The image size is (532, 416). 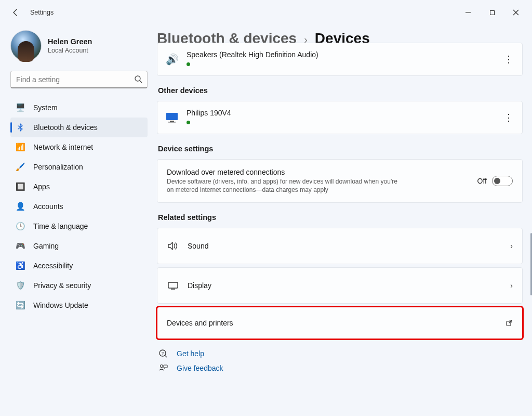 I want to click on sidebar-item-time: 🕒 Time & language, so click(x=79, y=226).